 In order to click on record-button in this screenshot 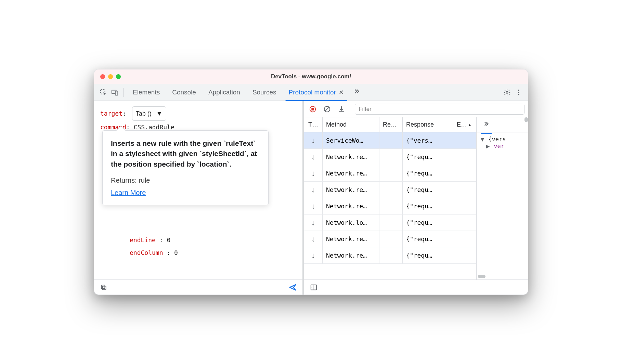, I will do `click(313, 109)`.